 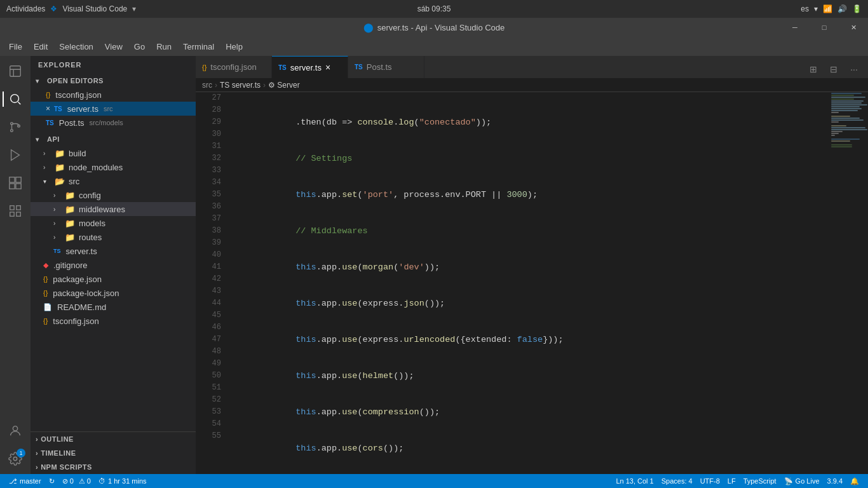 I want to click on breadcrumb-ts-server: TS server.ts, so click(x=240, y=85).